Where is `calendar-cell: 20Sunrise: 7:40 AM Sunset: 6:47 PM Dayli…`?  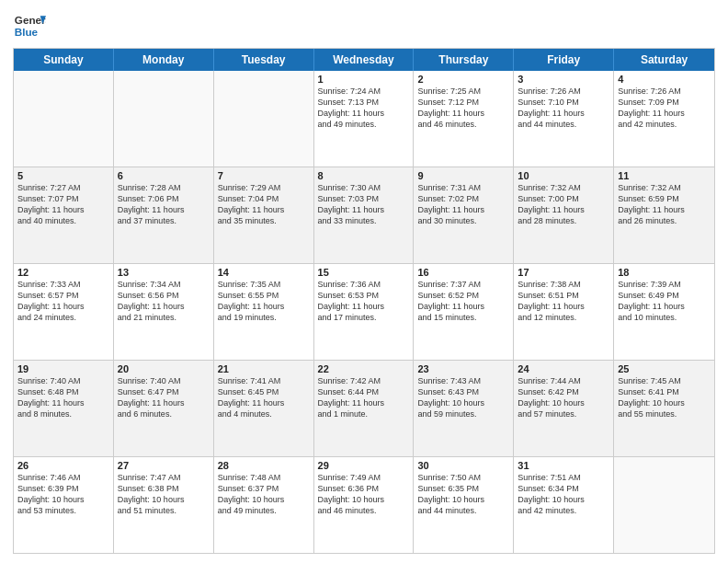
calendar-cell: 20Sunrise: 7:40 AM Sunset: 6:47 PM Dayli… is located at coordinates (164, 408).